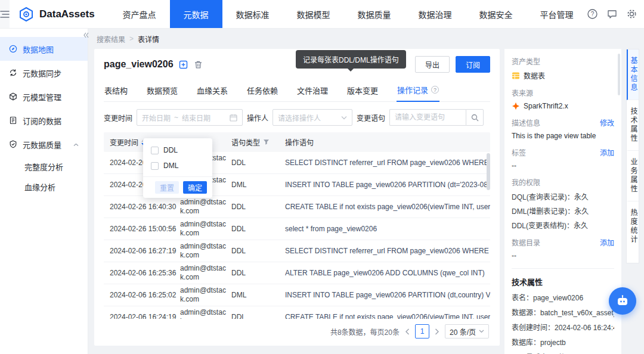  Describe the element at coordinates (623, 301) in the screenshot. I see `assistant-float-button` at that location.